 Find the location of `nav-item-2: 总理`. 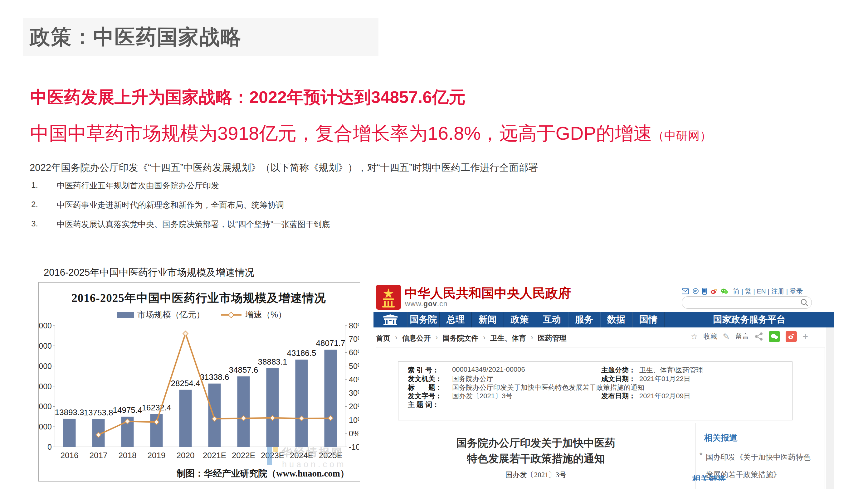

nav-item-2: 总理 is located at coordinates (456, 320).